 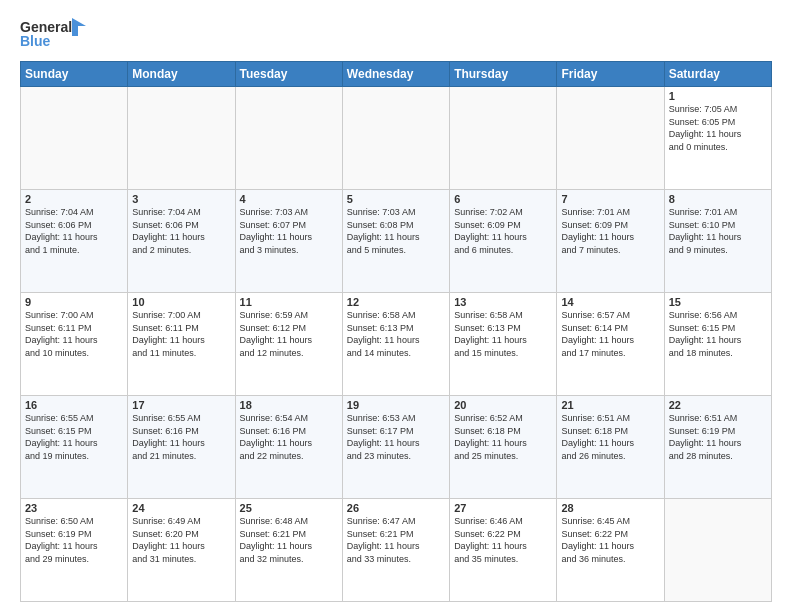 I want to click on header-day-tuesday: Tuesday, so click(x=288, y=74).